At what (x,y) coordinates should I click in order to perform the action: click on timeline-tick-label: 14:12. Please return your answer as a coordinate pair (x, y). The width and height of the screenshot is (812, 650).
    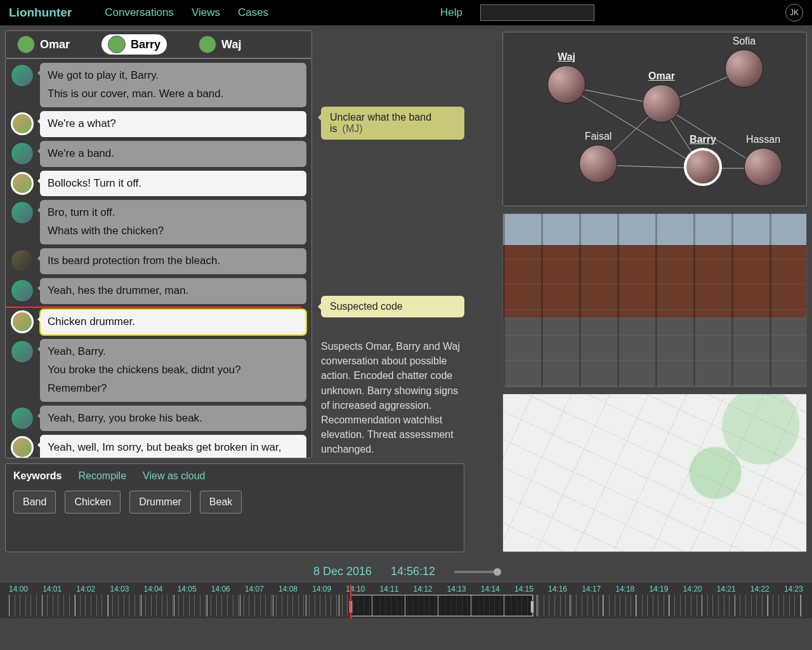
    Looking at the image, I should click on (423, 589).